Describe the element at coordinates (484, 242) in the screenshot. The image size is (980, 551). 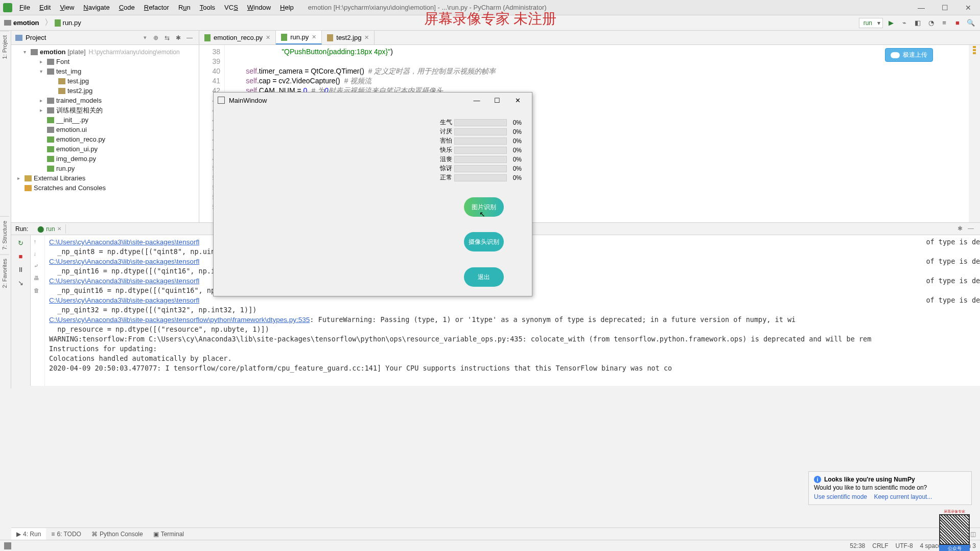
I see `camera-recognize-button: 摄像头识别` at that location.